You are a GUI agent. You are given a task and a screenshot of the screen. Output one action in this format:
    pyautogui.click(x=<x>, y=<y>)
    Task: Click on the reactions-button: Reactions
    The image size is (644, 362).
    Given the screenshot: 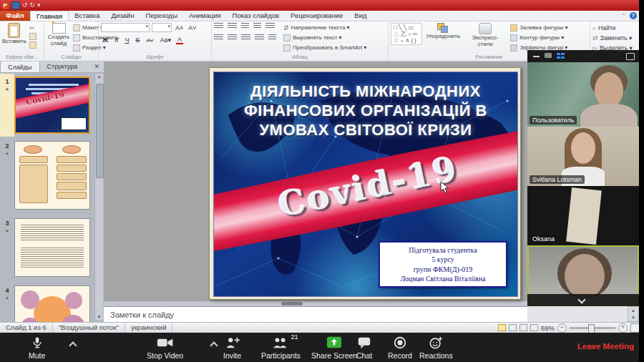 What is the action you would take?
    pyautogui.click(x=436, y=348)
    